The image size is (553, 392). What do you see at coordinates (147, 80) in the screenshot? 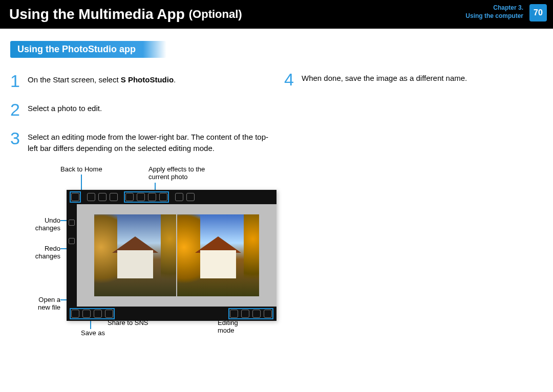
I see `step-1-bold: S PhotoStudio` at bounding box center [147, 80].